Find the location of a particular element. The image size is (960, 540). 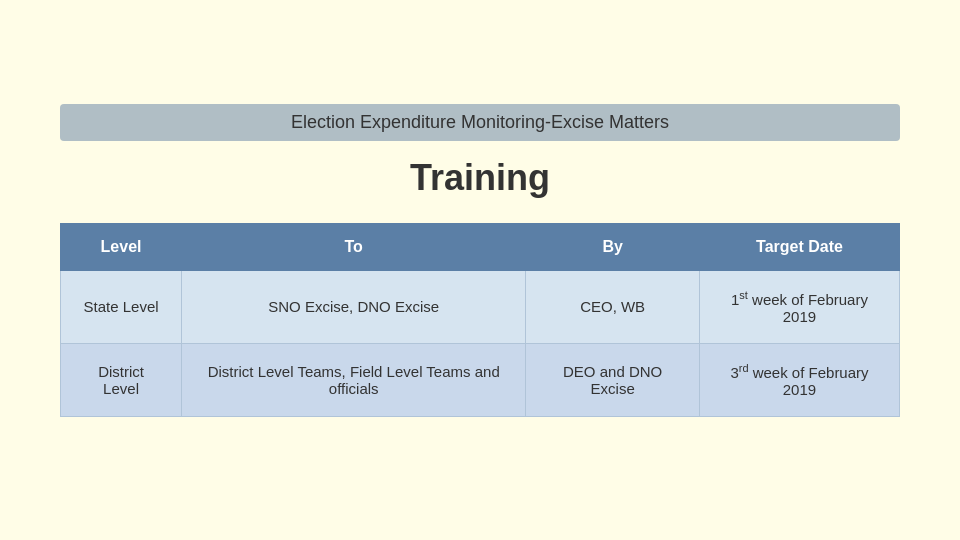

col-level: Level is located at coordinates (122, 246).